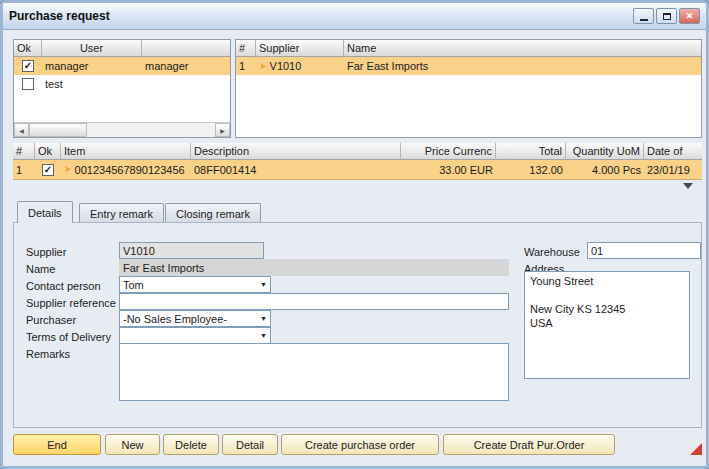 Image resolution: width=709 pixels, height=469 pixels. I want to click on name-label: Name, so click(40, 269).